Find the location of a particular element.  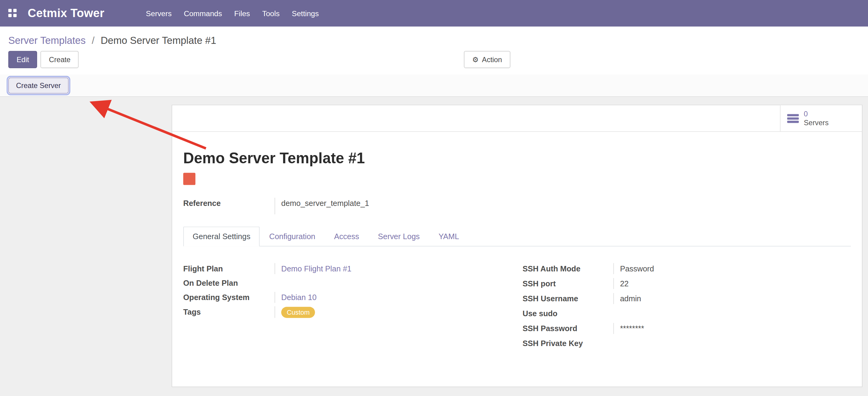

breadcrumb-current: Demo Server Template #1 is located at coordinates (158, 40).